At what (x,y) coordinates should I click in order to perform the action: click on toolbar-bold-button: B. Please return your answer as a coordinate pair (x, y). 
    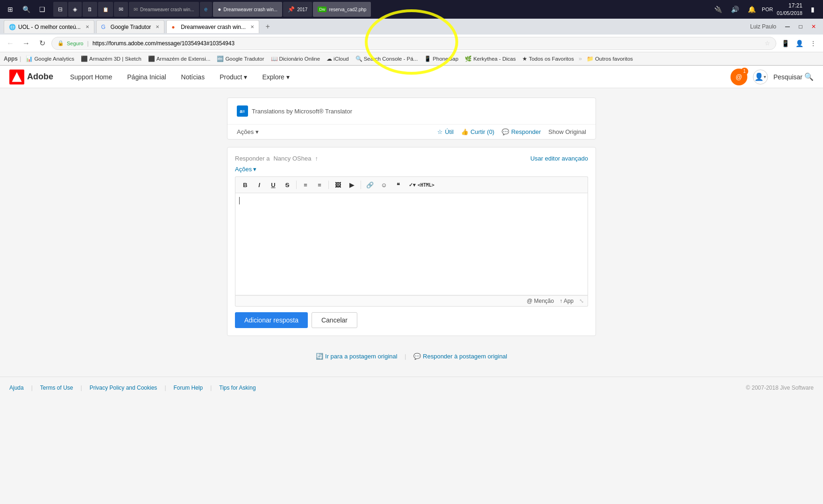
    Looking at the image, I should click on (245, 185).